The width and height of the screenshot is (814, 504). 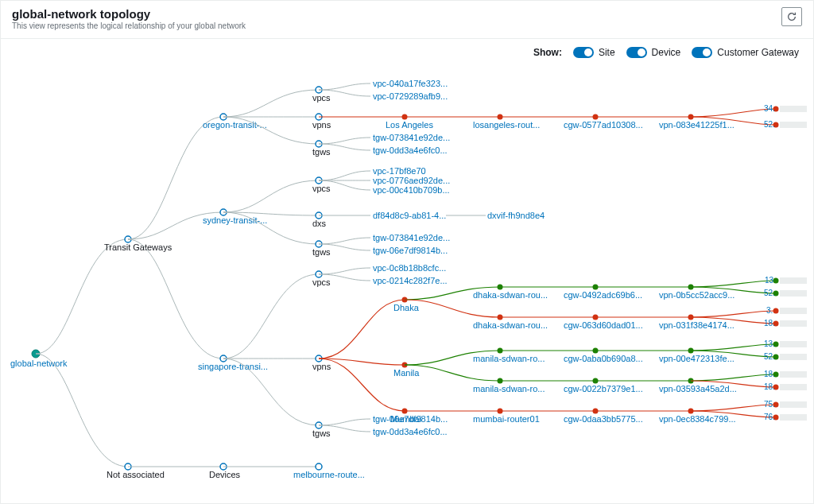 What do you see at coordinates (698, 419) in the screenshot?
I see `svg-text: vpn-0ec8384c799...` at bounding box center [698, 419].